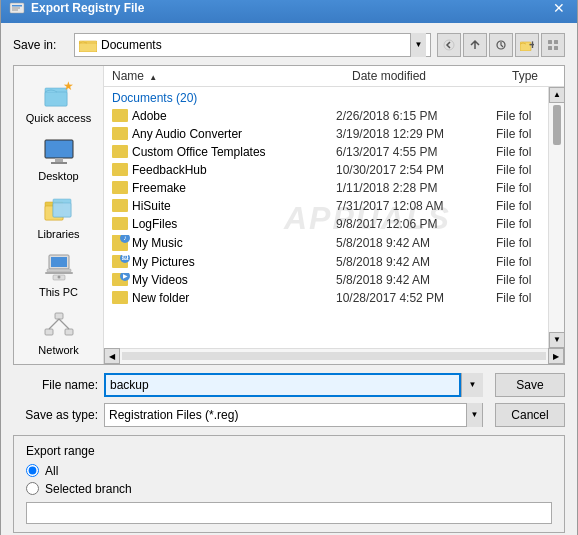 The width and height of the screenshot is (578, 535). What do you see at coordinates (326, 97) in the screenshot?
I see `group-header: Documents (20)` at bounding box center [326, 97].